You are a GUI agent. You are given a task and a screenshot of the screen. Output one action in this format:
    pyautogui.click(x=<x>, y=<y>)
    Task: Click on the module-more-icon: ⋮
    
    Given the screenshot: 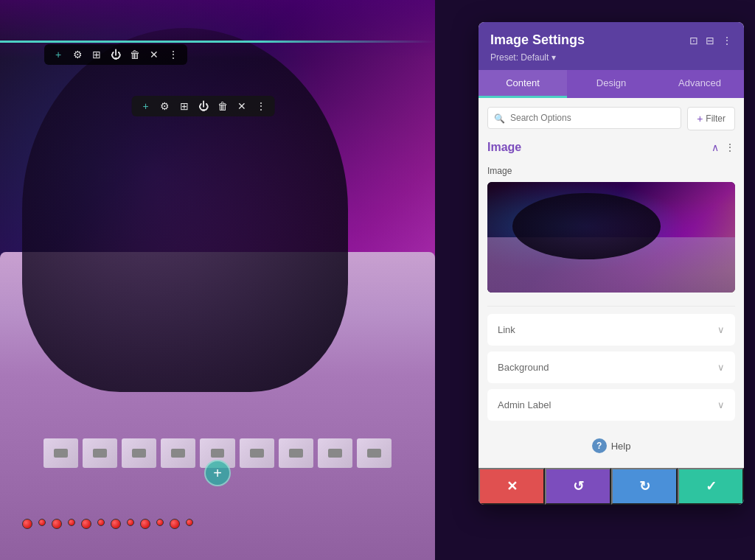 What is the action you would take?
    pyautogui.click(x=261, y=106)
    